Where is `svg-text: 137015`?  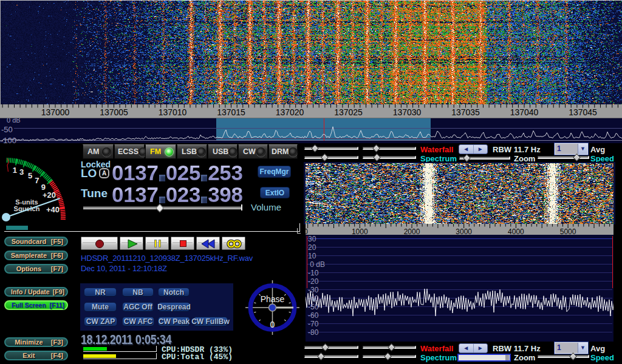
svg-text: 137015 is located at coordinates (231, 112).